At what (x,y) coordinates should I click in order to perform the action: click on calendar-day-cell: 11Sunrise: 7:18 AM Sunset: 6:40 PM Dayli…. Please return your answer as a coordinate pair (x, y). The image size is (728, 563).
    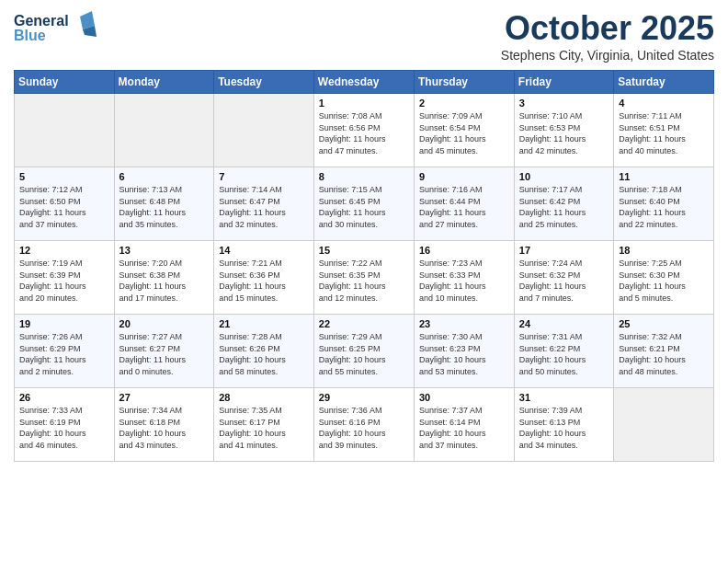
    Looking at the image, I should click on (664, 204).